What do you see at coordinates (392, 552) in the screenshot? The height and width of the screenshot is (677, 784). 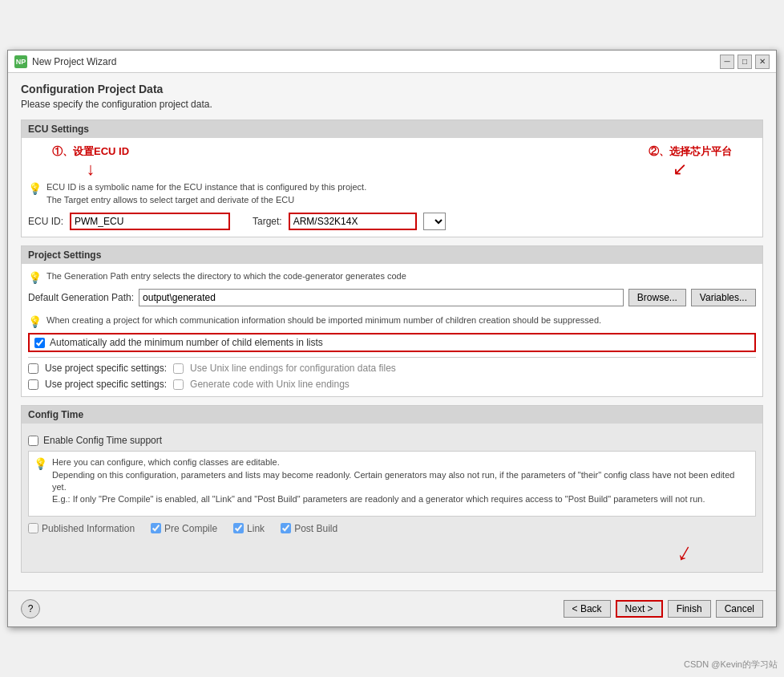 I see `next-arrow-area: ↓` at bounding box center [392, 552].